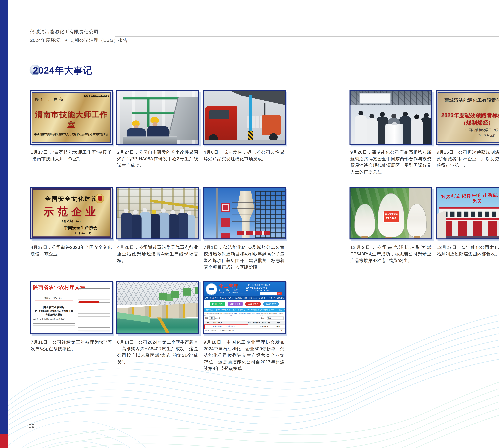  Describe the element at coordinates (158, 118) in the screenshot. I see `photo-worker-inspection` at that location.